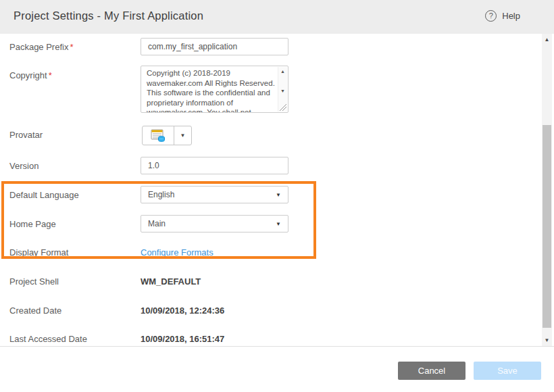 This screenshot has width=554, height=392. What do you see at coordinates (24, 166) in the screenshot?
I see `version-label: Version` at bounding box center [24, 166].